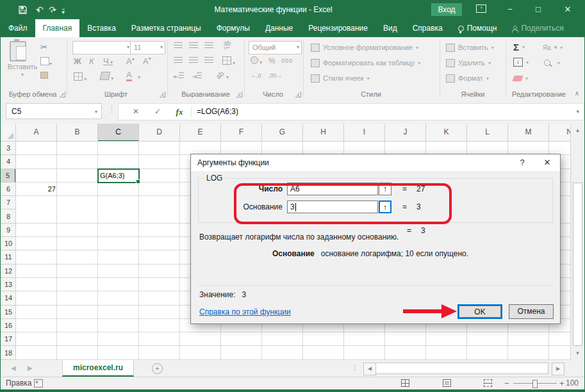 Image resolution: width=585 pixels, height=392 pixels. What do you see at coordinates (8, 284) in the screenshot?
I see `row-header-13: 13` at bounding box center [8, 284].